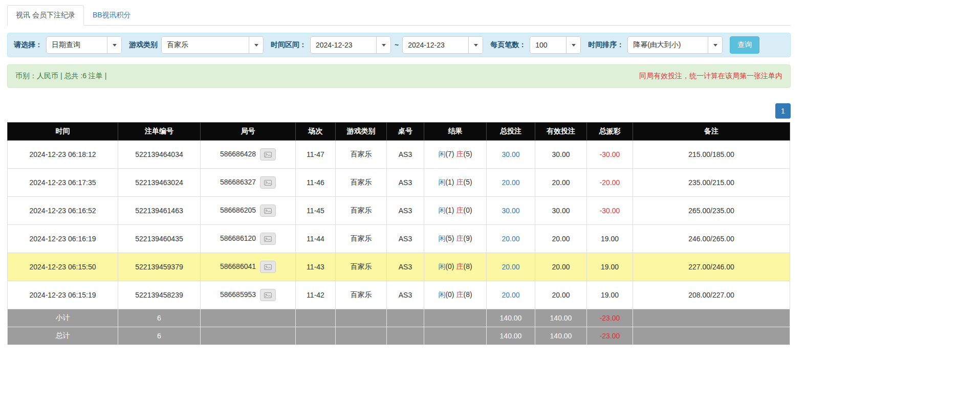 The width and height of the screenshot is (980, 409). What do you see at coordinates (238, 182) in the screenshot?
I see `round-number: 586686327` at bounding box center [238, 182].